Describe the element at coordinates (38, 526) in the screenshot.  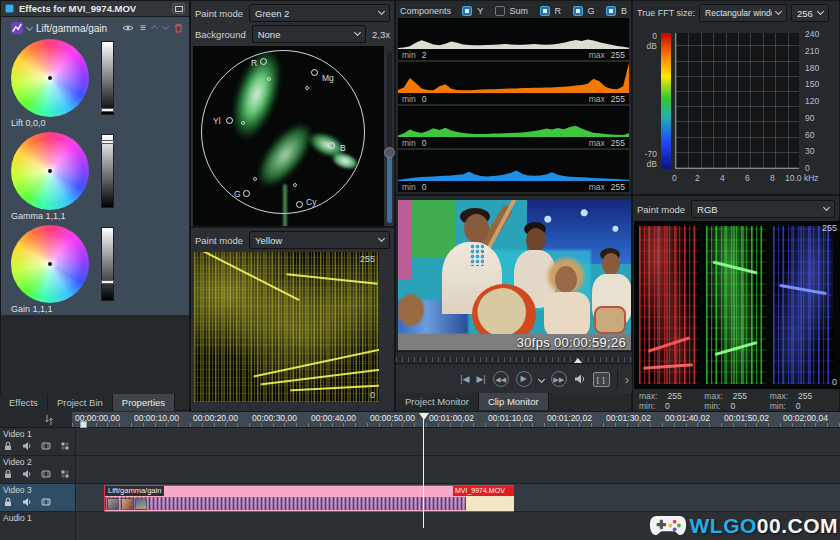
I see `track-header-audio-1: Audio 1` at that location.